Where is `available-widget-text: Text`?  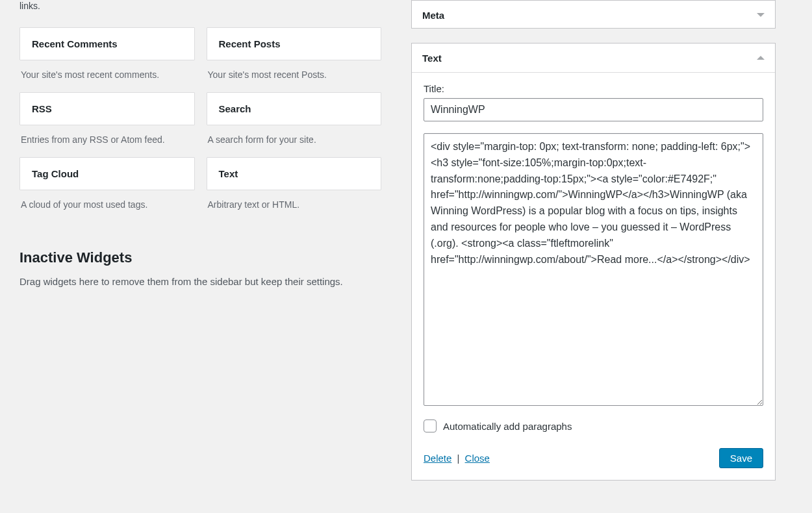
available-widget-text: Text is located at coordinates (294, 174).